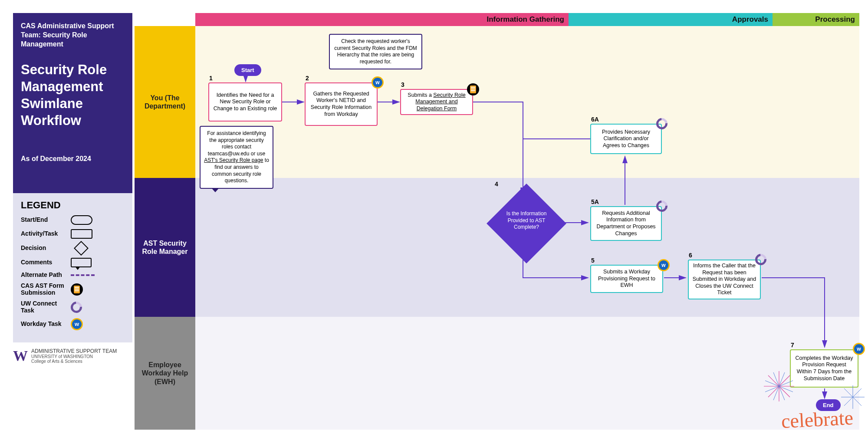  What do you see at coordinates (73, 289) in the screenshot?
I see `legend-form: CAS AST Form Submission` at bounding box center [73, 289].